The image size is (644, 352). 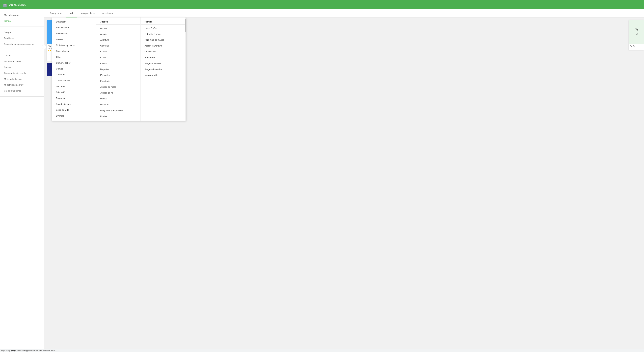 I want to click on dropdown-item-eventos: Eventos, so click(x=74, y=116).